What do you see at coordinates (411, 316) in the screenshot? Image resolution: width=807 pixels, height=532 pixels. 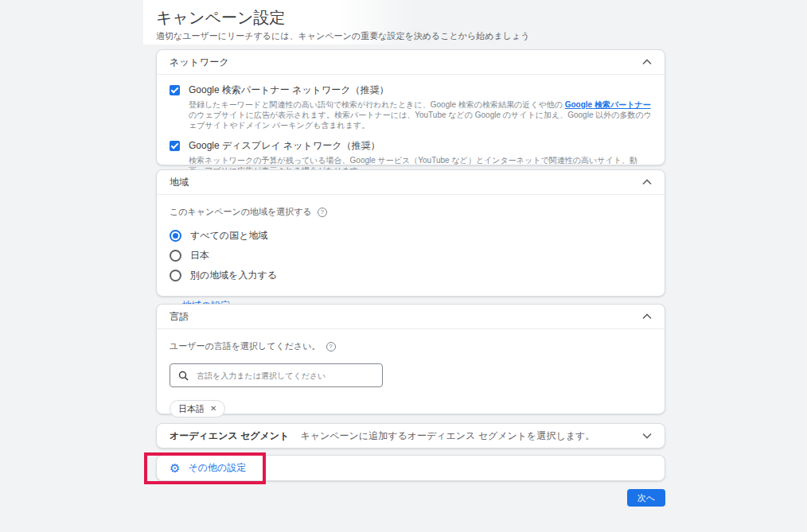 I see `language-card-header: 言語` at bounding box center [411, 316].